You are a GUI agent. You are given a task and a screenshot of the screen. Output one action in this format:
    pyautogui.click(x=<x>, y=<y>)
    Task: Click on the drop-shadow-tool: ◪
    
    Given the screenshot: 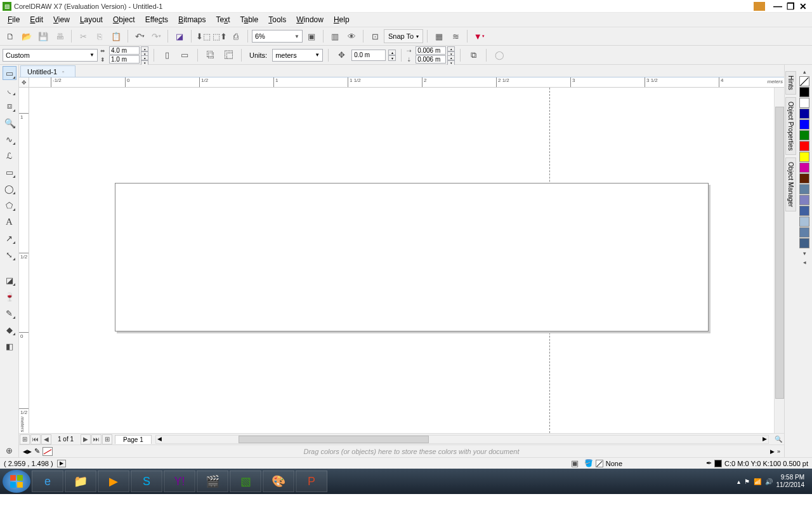 What is the action you would take?
    pyautogui.click(x=10, y=280)
    